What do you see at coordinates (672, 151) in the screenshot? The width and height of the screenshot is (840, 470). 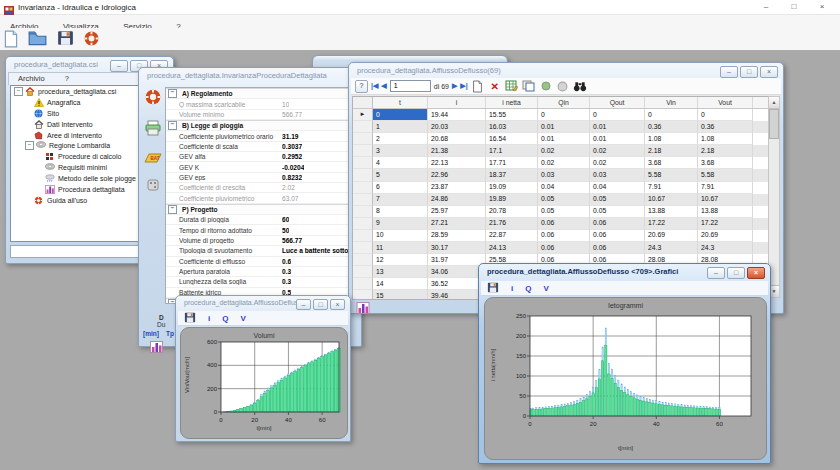 I see `grid-cell: 2.18` at bounding box center [672, 151].